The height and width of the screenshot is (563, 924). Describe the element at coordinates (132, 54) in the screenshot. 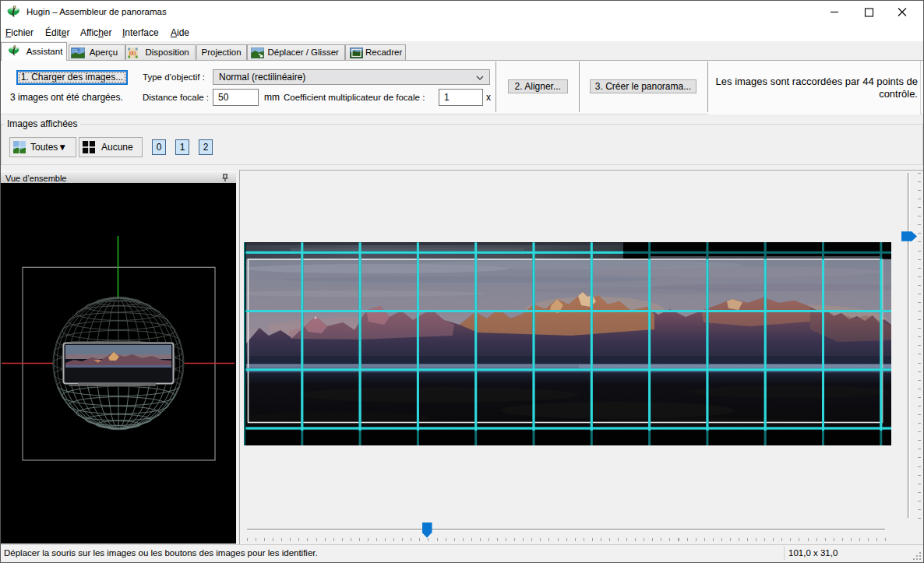

I see `svg-text: IXI` at that location.